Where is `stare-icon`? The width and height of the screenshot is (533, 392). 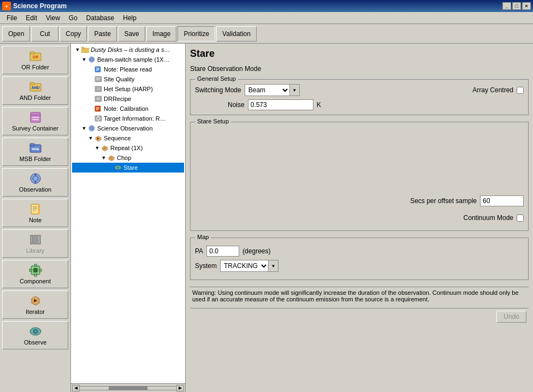
stare-icon is located at coordinates (118, 168).